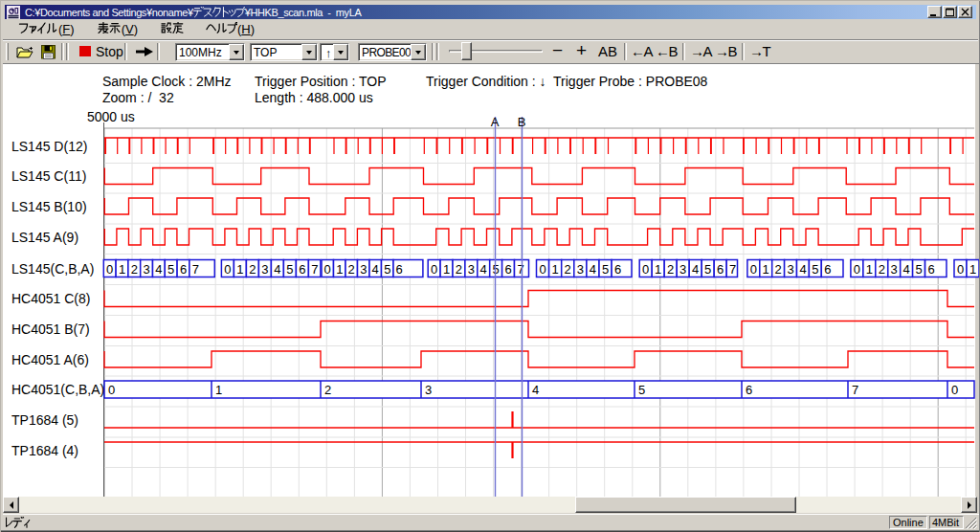 This screenshot has height=532, width=980. Describe the element at coordinates (50, 146) in the screenshot. I see `svg-text: LS145 D(12)` at that location.